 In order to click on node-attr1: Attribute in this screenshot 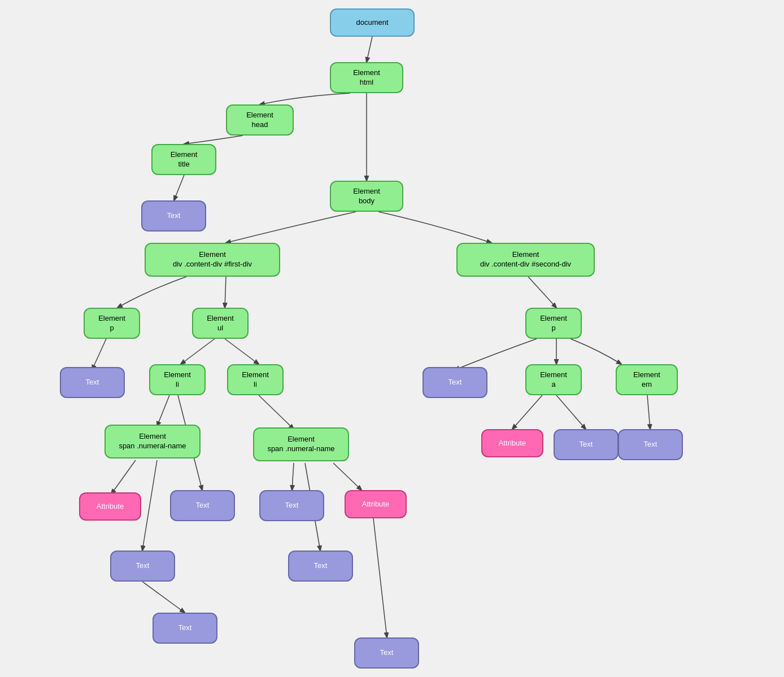, I will do `click(110, 506)`.